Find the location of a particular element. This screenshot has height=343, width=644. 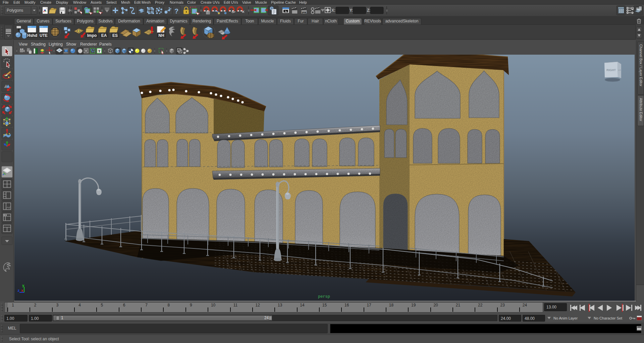

svg-text: z is located at coordinates (19, 291).